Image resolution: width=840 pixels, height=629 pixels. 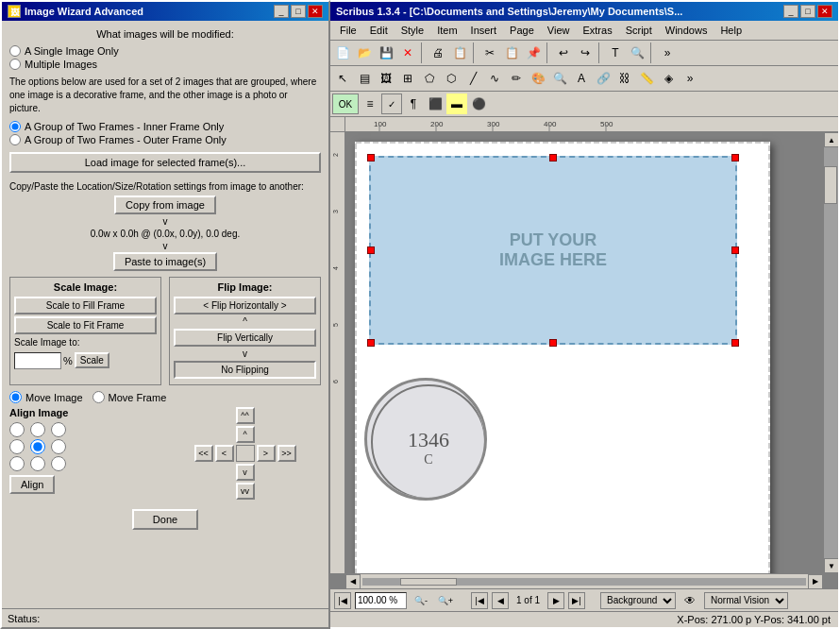 What do you see at coordinates (421, 601) in the screenshot?
I see `zoom-out-button: 🔍-` at bounding box center [421, 601].